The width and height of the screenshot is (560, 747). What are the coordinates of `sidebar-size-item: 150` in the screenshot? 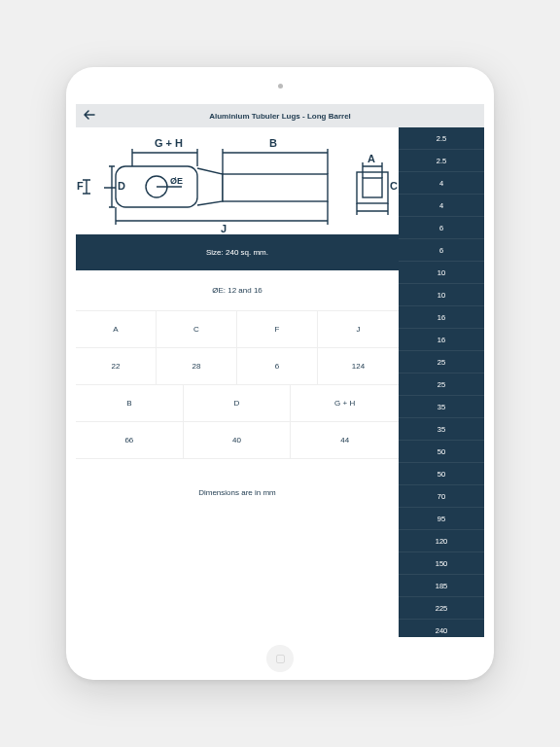 It's located at (441, 564).